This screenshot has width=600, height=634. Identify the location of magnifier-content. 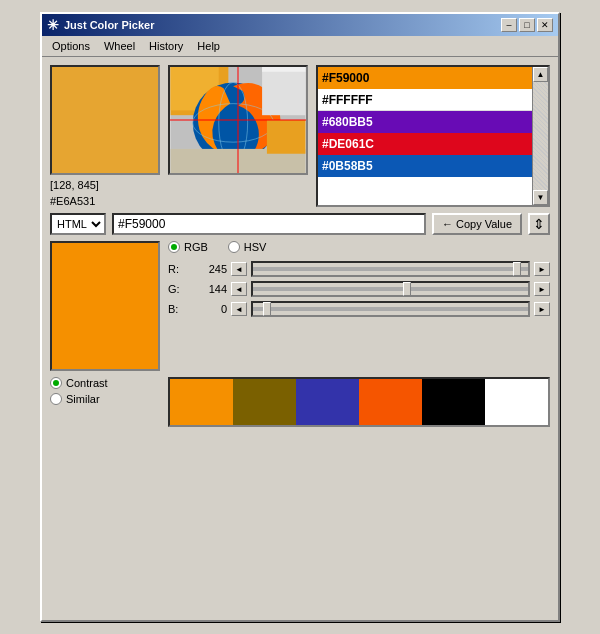
(238, 120).